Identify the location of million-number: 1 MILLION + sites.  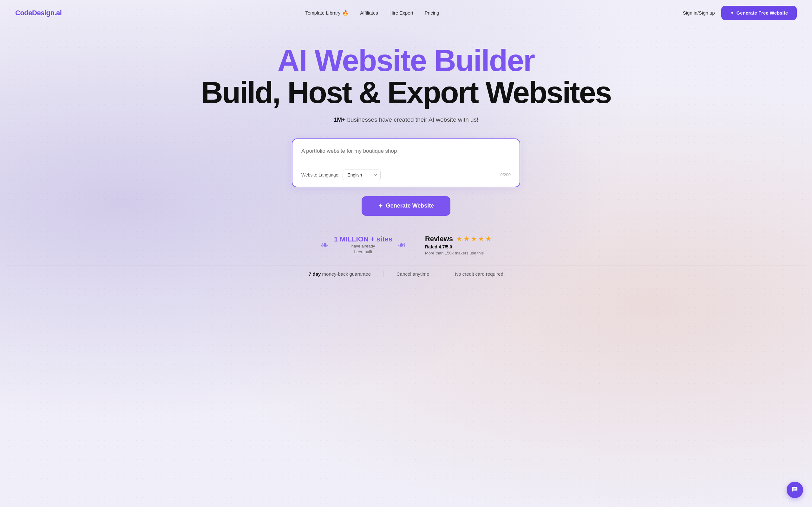
(363, 239).